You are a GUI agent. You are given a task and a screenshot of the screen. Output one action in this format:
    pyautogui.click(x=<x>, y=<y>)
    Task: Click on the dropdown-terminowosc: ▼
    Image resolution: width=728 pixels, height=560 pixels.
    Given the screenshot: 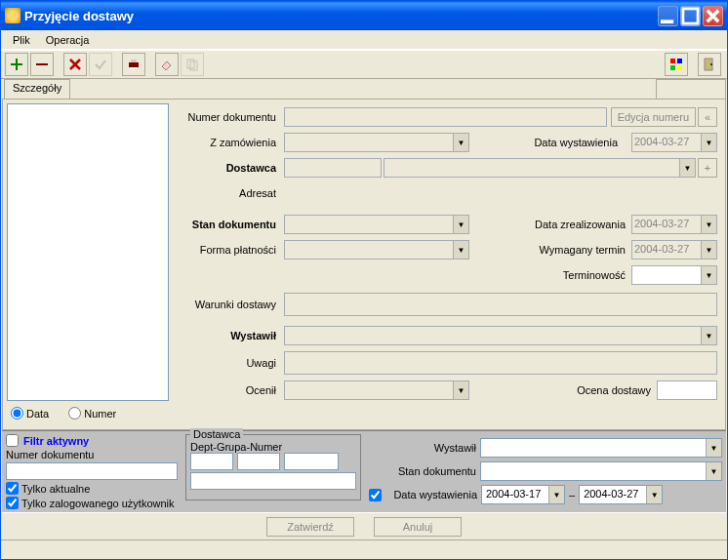 What is the action you would take?
    pyautogui.click(x=674, y=275)
    